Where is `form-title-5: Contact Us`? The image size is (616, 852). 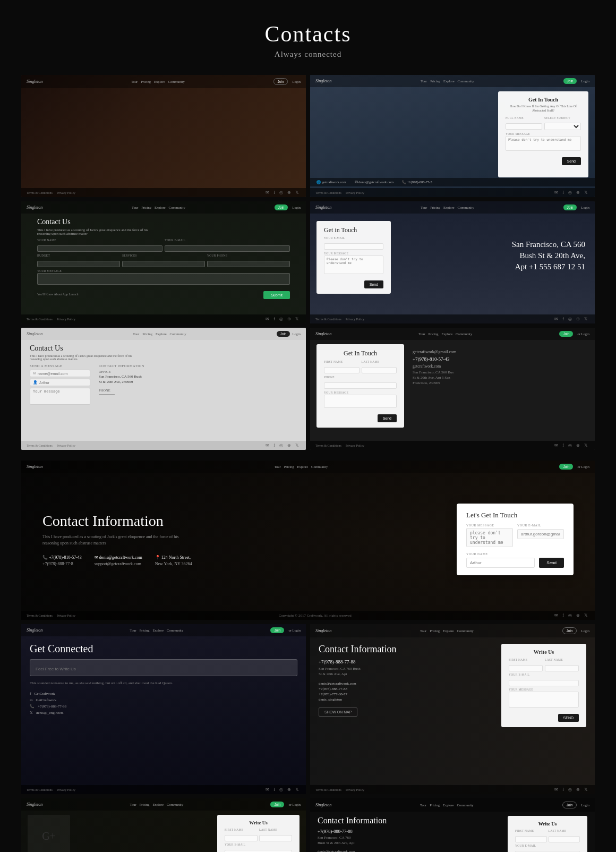 form-title-5: Contact Us is located at coordinates (164, 348).